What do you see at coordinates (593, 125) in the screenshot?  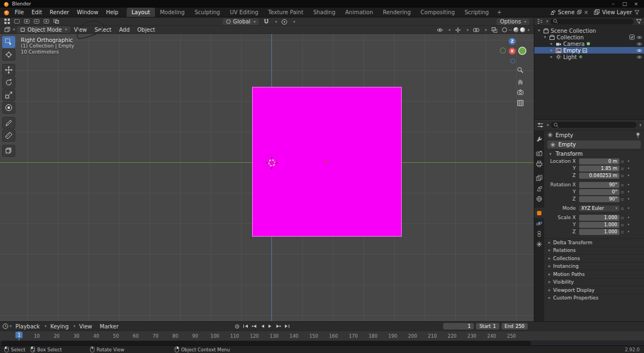 I see `properties-search-input` at bounding box center [593, 125].